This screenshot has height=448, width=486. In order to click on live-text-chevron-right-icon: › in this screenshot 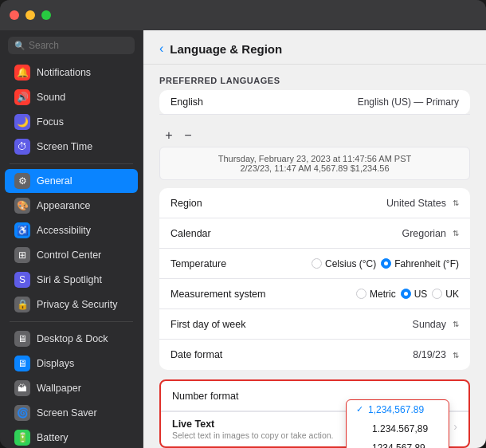, I will do `click(456, 426)`.